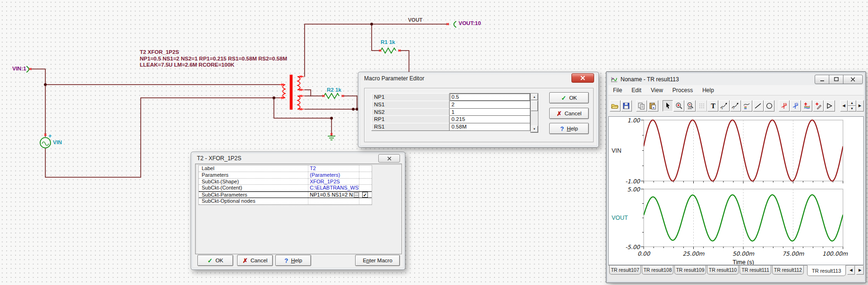  What do you see at coordinates (332, 138) in the screenshot?
I see `ground-symbol` at bounding box center [332, 138].